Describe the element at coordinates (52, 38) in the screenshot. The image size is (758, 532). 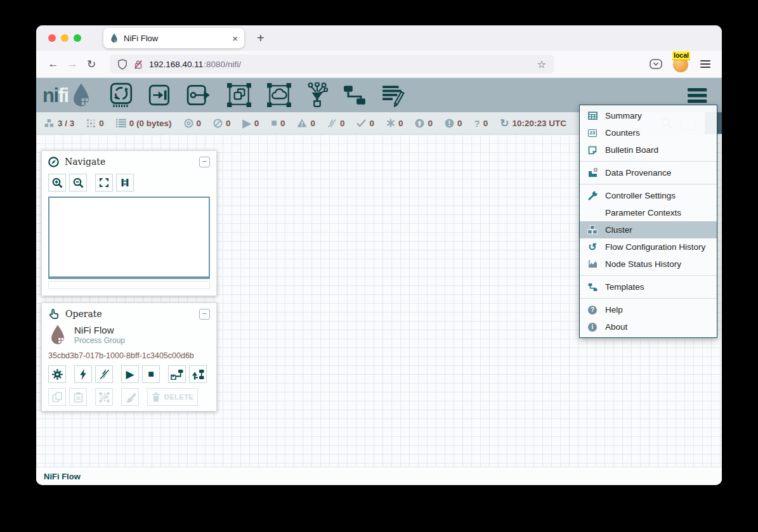
I see `close-window-button` at that location.